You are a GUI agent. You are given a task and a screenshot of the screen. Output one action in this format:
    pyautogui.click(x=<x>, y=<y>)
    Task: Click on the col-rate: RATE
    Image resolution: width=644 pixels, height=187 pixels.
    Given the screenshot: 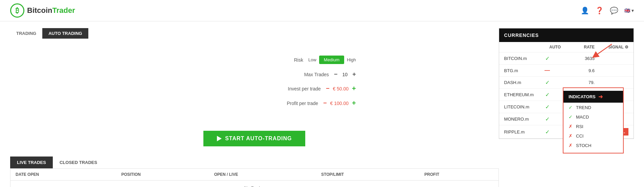 What is the action you would take?
    pyautogui.click(x=578, y=47)
    